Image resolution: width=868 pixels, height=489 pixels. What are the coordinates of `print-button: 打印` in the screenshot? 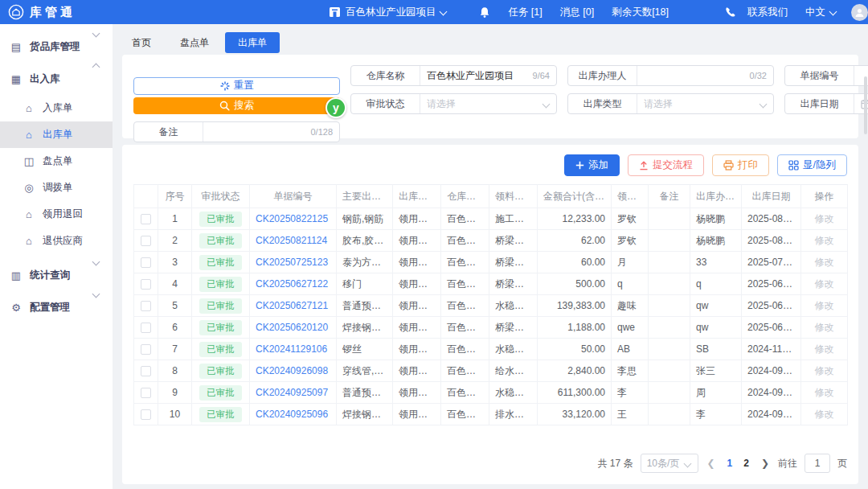 It's located at (741, 166).